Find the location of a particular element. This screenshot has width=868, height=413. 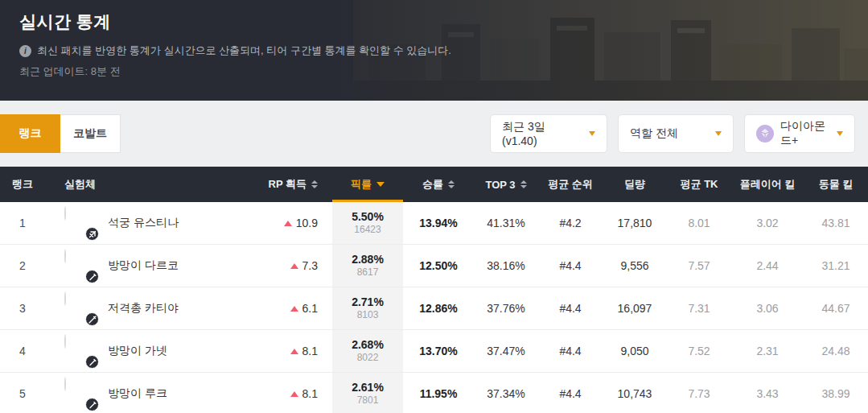

animal-kill-cell: 38.99 is located at coordinates (836, 393).